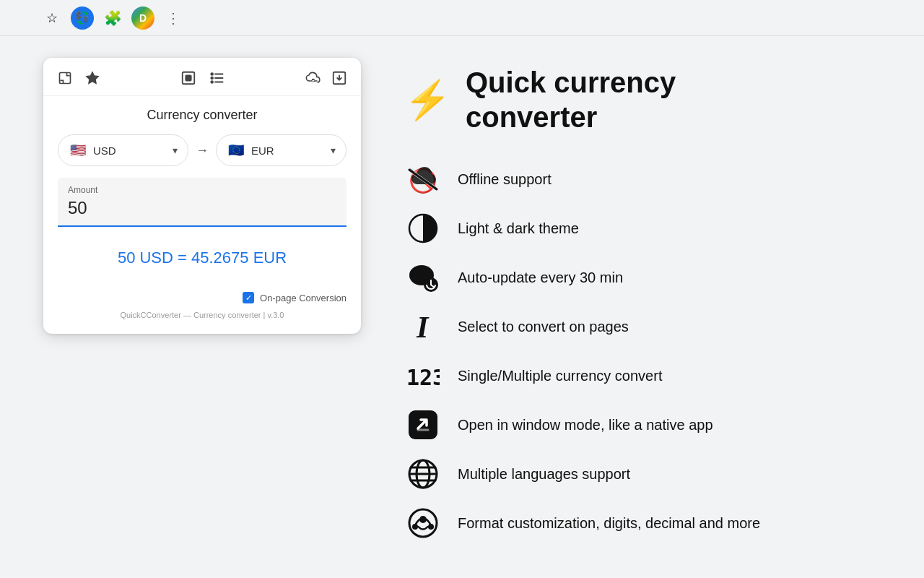 This screenshot has height=578, width=924. Describe the element at coordinates (203, 78) in the screenshot. I see `toolbar-center` at that location.